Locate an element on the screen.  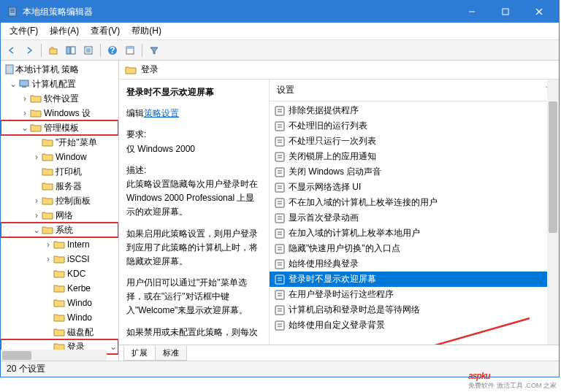
tree-control-panel: › 控制面板 is located at coordinates (60, 201).